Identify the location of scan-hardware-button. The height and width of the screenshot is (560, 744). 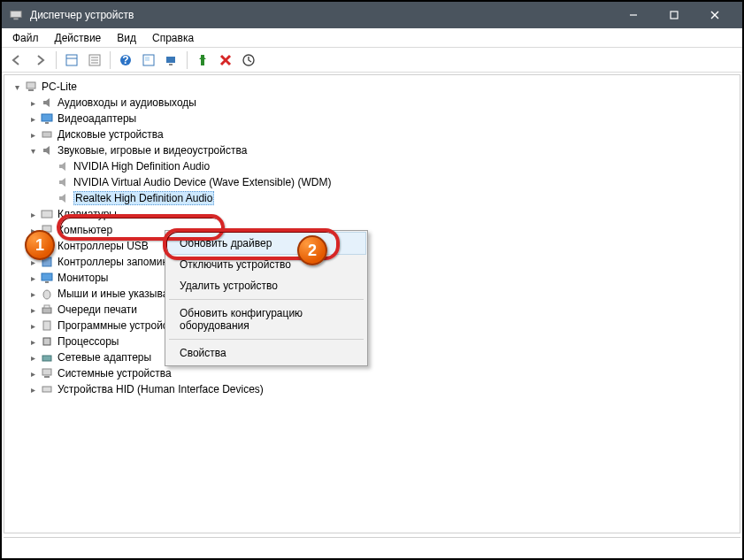
(172, 60).